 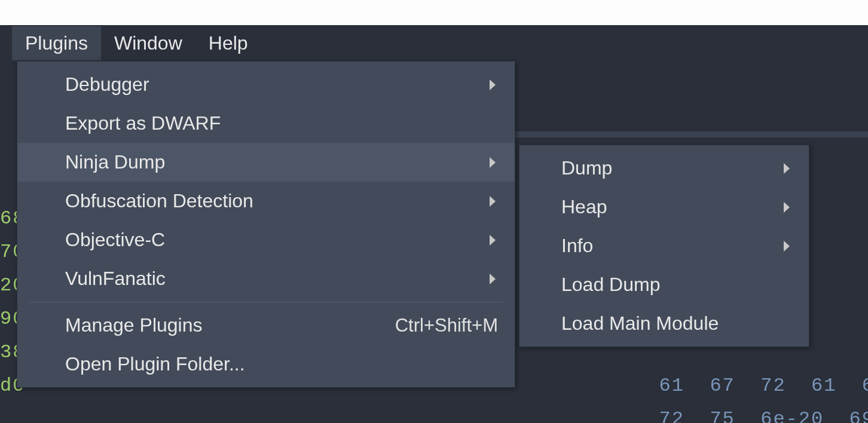 I want to click on menubar-item-window: Window, so click(x=148, y=43).